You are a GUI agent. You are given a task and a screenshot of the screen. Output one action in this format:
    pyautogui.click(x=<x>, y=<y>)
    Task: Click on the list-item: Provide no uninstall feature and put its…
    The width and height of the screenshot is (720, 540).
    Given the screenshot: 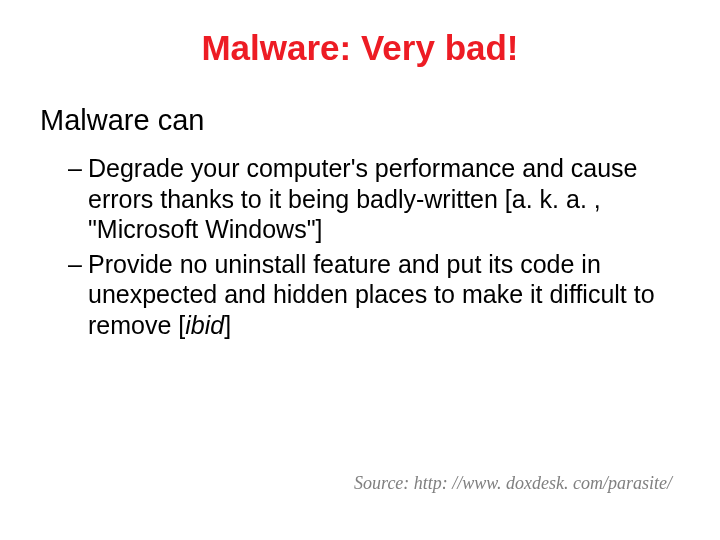 What is the action you would take?
    pyautogui.click(x=370, y=295)
    